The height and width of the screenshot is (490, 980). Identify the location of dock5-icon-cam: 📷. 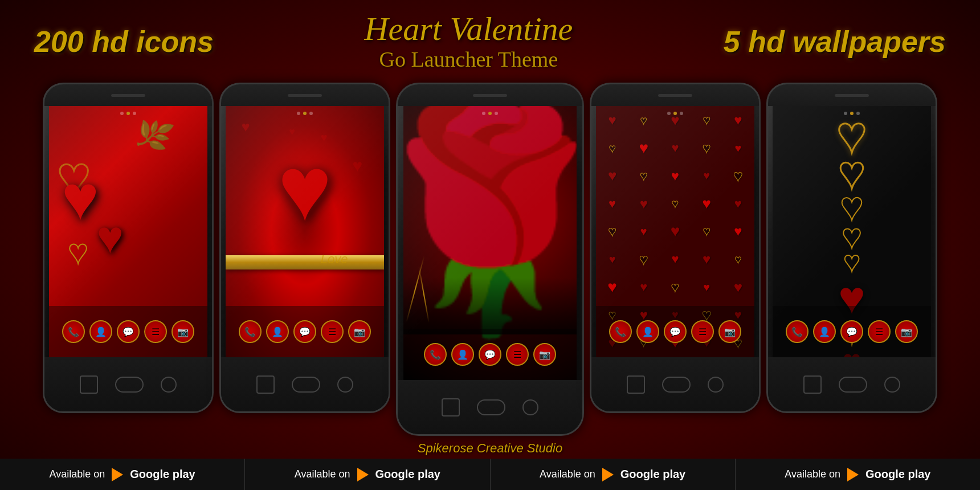
(906, 332).